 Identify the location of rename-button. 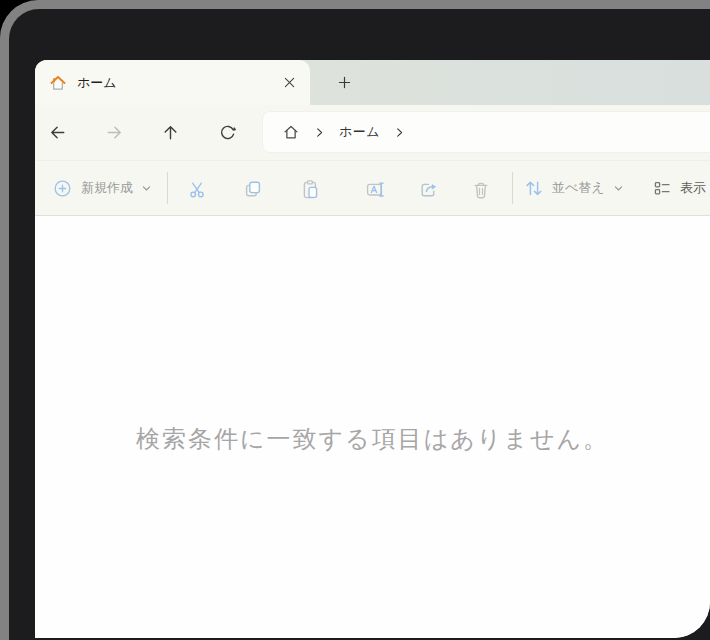
(375, 188).